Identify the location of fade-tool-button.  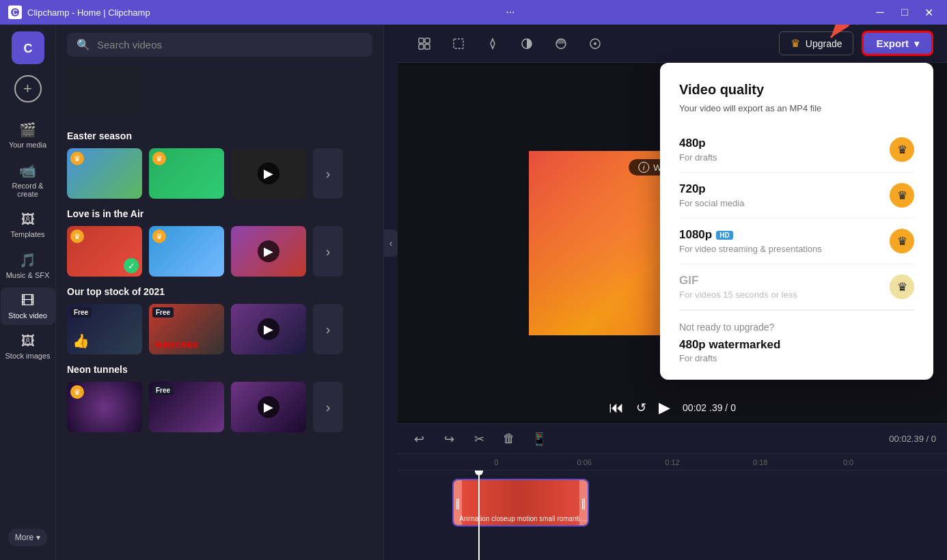
(561, 44).